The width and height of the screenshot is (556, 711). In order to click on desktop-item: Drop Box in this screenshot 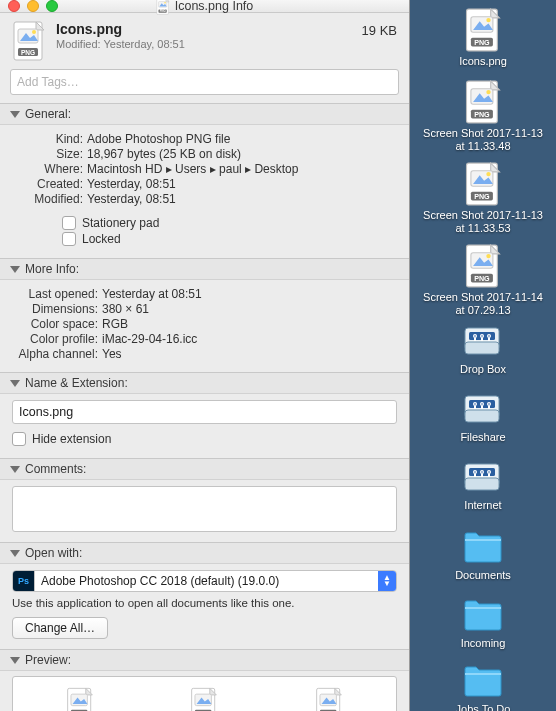, I will do `click(483, 349)`.